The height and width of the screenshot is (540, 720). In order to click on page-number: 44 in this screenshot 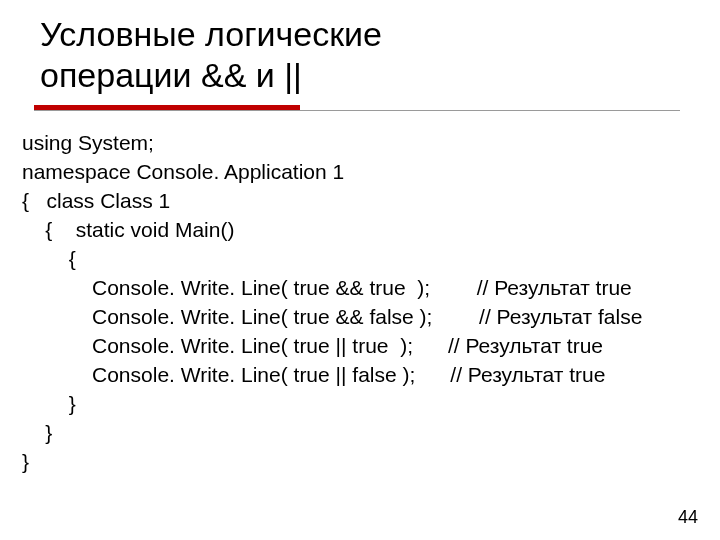, I will do `click(688, 518)`.